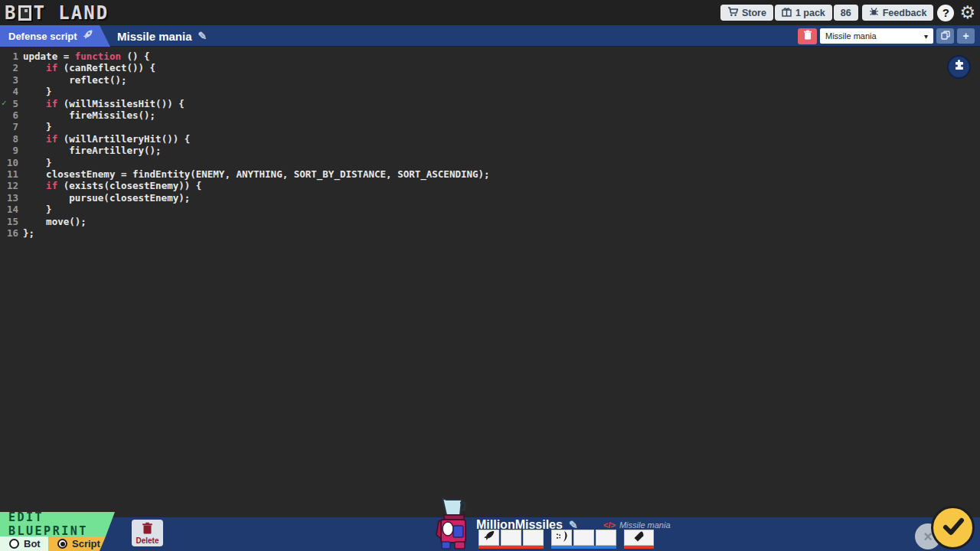  I want to click on code-line: 7 }, so click(490, 127).